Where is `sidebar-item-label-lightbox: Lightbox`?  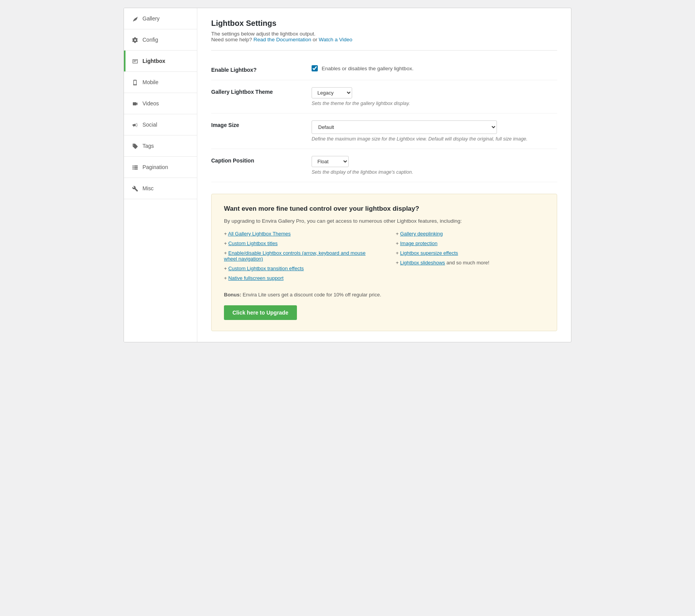
sidebar-item-label-lightbox: Lightbox is located at coordinates (154, 61).